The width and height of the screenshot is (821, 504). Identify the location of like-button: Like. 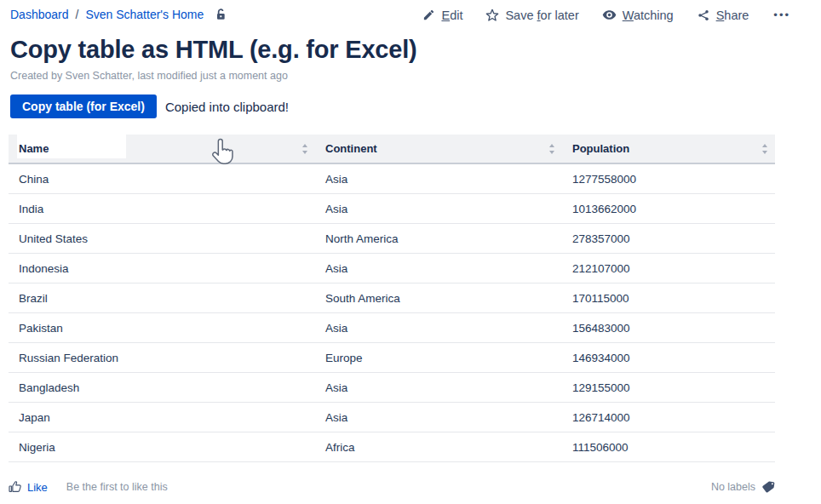
(28, 487).